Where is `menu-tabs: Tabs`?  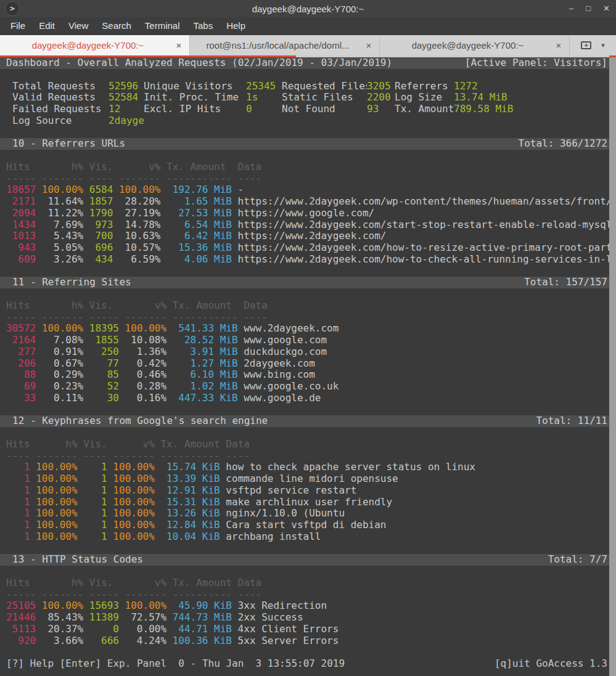 menu-tabs: Tabs is located at coordinates (203, 26).